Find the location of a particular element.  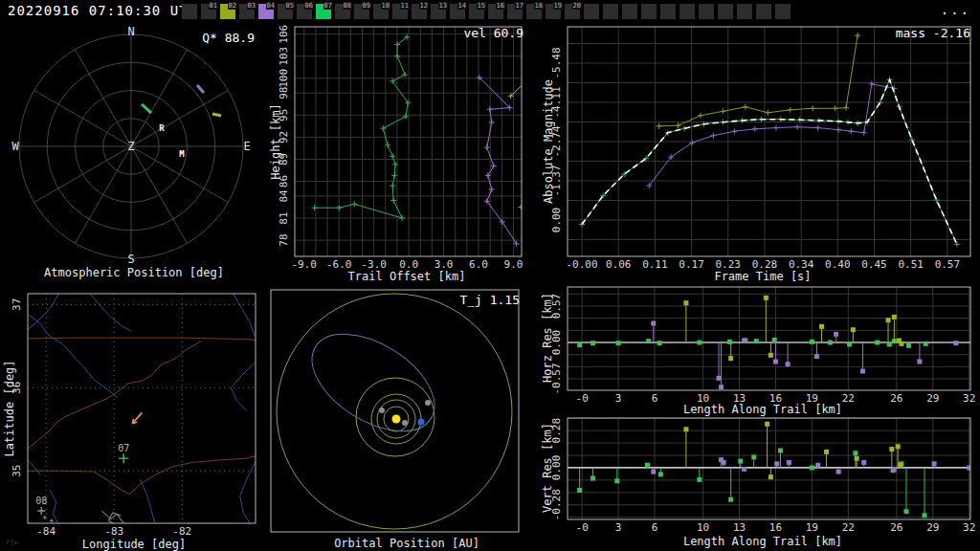

svg-text: 103 is located at coordinates (283, 56).